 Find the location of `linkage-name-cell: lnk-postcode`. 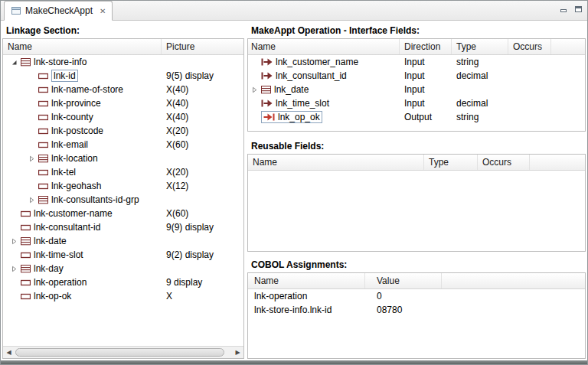

linkage-name-cell: lnk-postcode is located at coordinates (83, 131).